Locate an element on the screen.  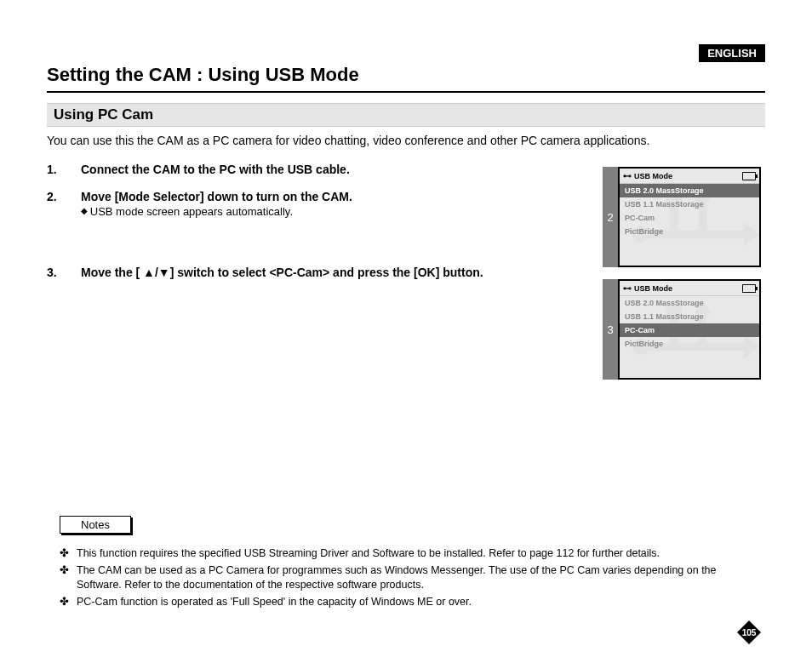
steps-list: 1. Connect the CAM to the PC with the US… is located at coordinates (319, 221).